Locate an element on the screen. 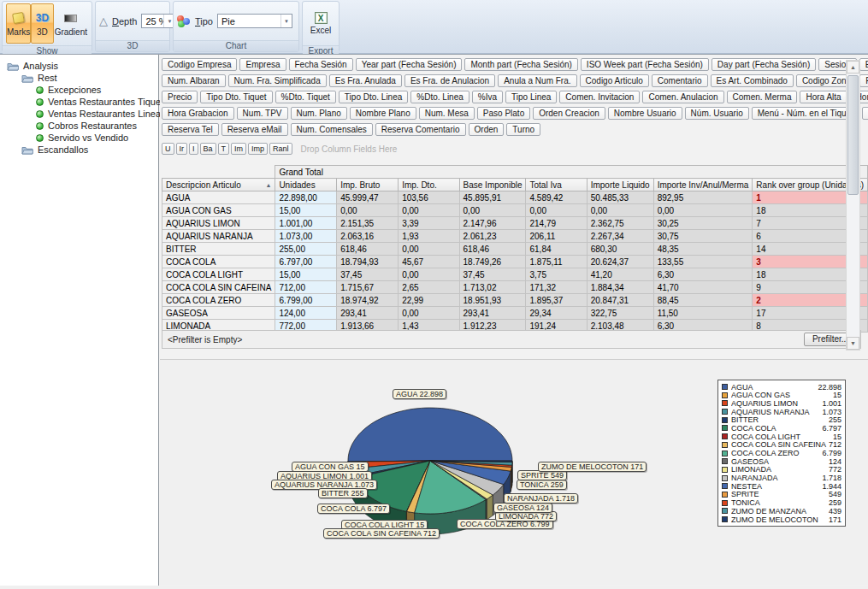  field-chip-num-albaran: Num. Albaran is located at coordinates (193, 80).